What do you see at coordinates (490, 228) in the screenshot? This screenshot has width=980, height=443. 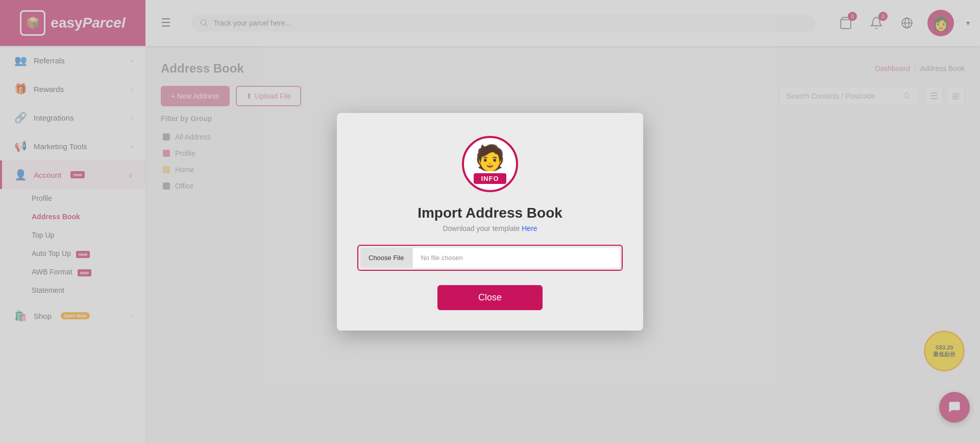 I see `modal-subtitle: Download your template Here` at bounding box center [490, 228].